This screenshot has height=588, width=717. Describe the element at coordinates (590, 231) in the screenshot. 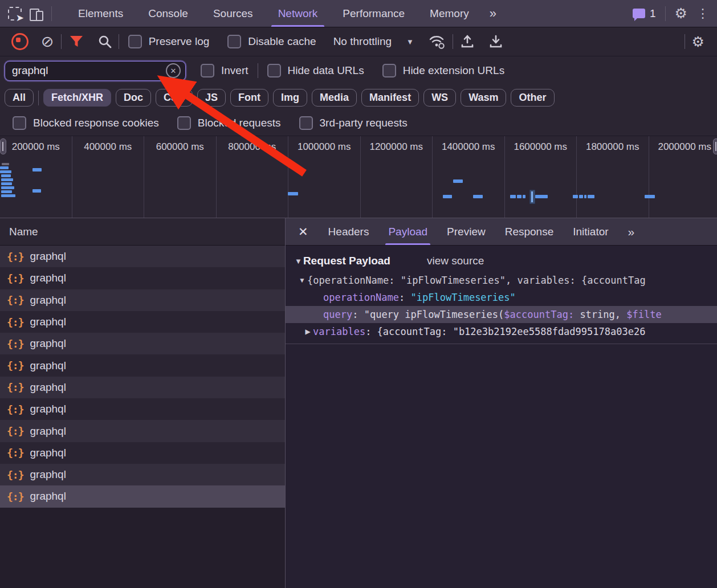

I see `details-tab-initiator: Initiator` at that location.